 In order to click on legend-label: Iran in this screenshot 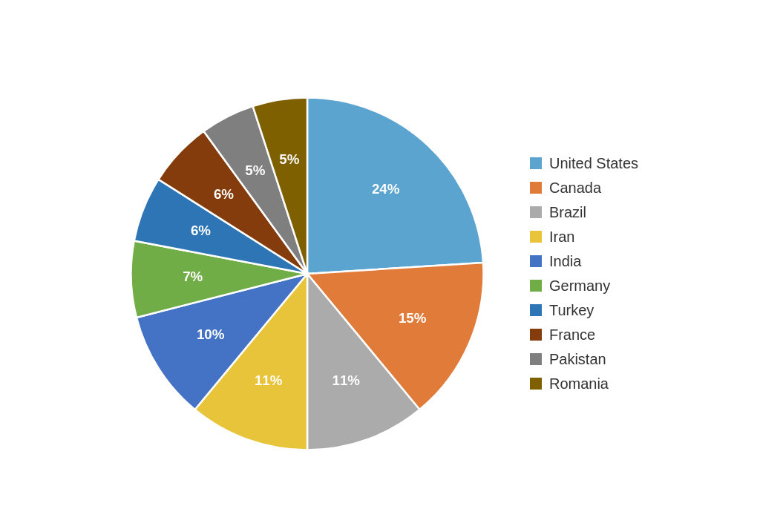, I will do `click(562, 237)`.